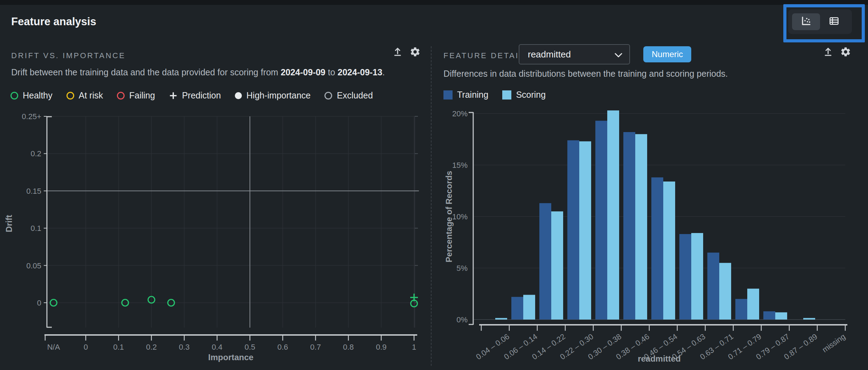 This screenshot has height=370, width=868. What do you see at coordinates (217, 347) in the screenshot?
I see `x-tick-label: 0.4` at bounding box center [217, 347].